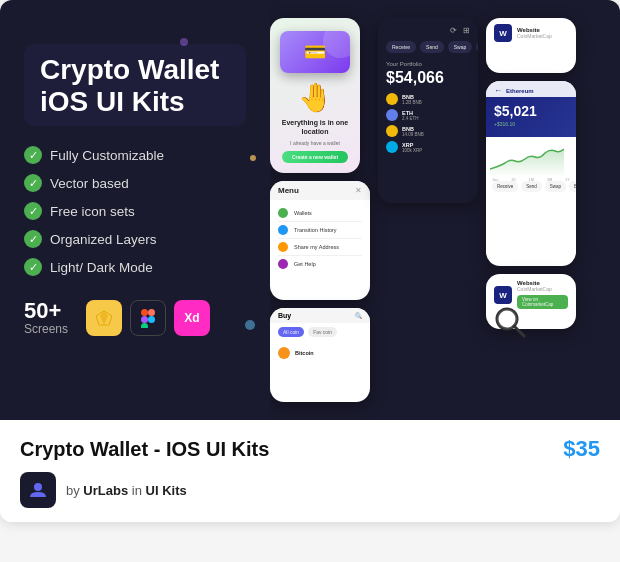 The image size is (620, 562). I want to click on buy-tab-all: All coin, so click(291, 332).